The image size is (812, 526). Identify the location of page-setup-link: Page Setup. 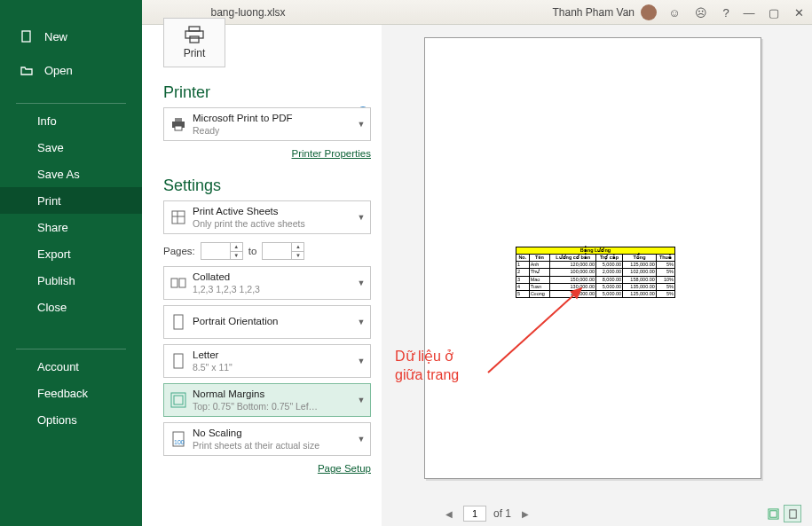
(344, 468).